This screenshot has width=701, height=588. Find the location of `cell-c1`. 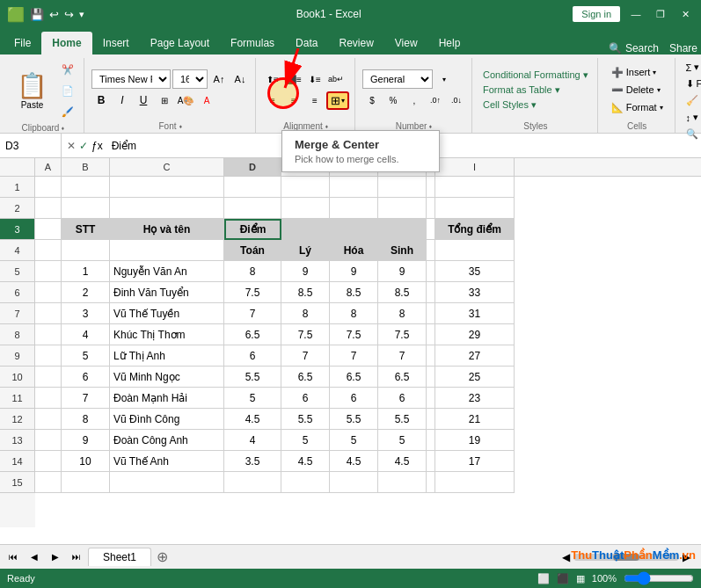

cell-c1 is located at coordinates (167, 187).